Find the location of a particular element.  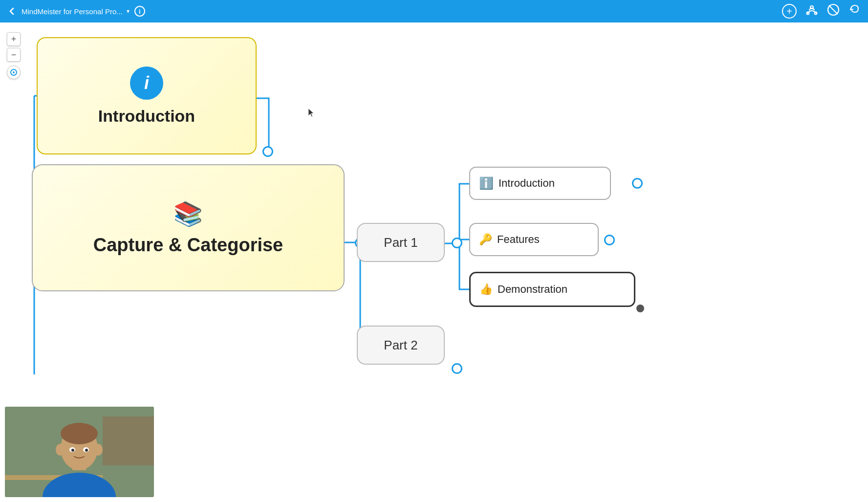

introduction-main-title: Introduction is located at coordinates (147, 116).